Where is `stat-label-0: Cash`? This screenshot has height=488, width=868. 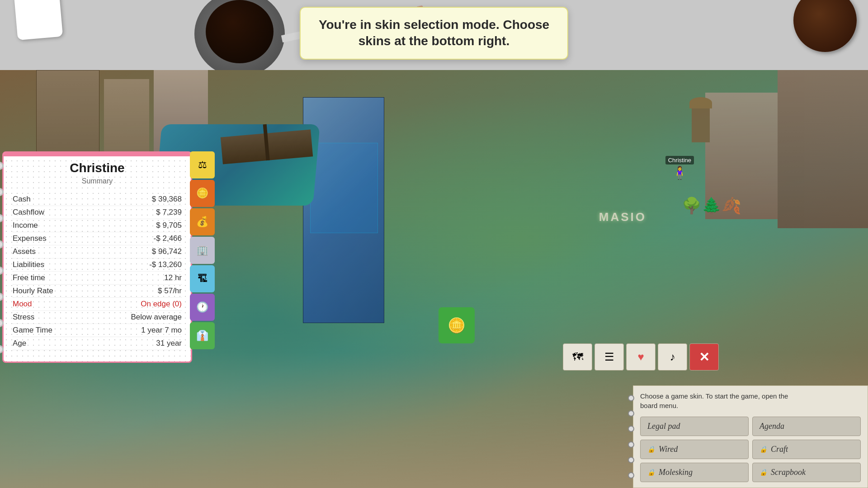 stat-label-0: Cash is located at coordinates (22, 199).